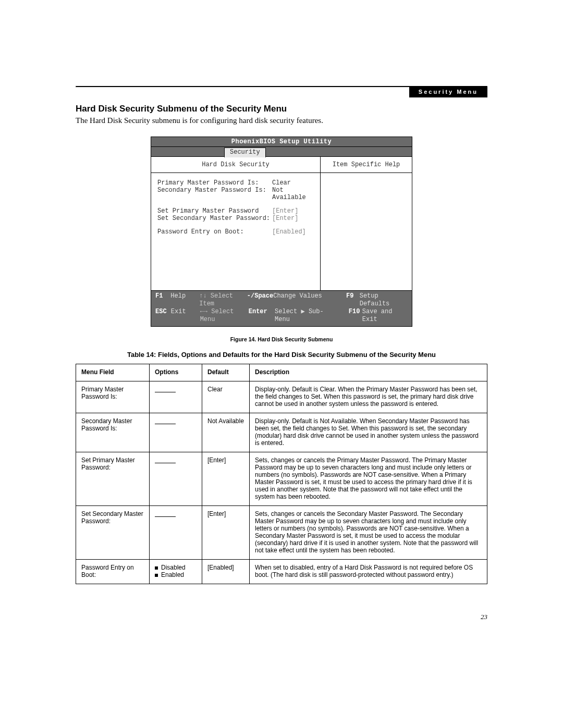 The width and height of the screenshot is (563, 728). What do you see at coordinates (113, 397) in the screenshot?
I see `cell-menu-field: Primary Master Password Is:` at bounding box center [113, 397].